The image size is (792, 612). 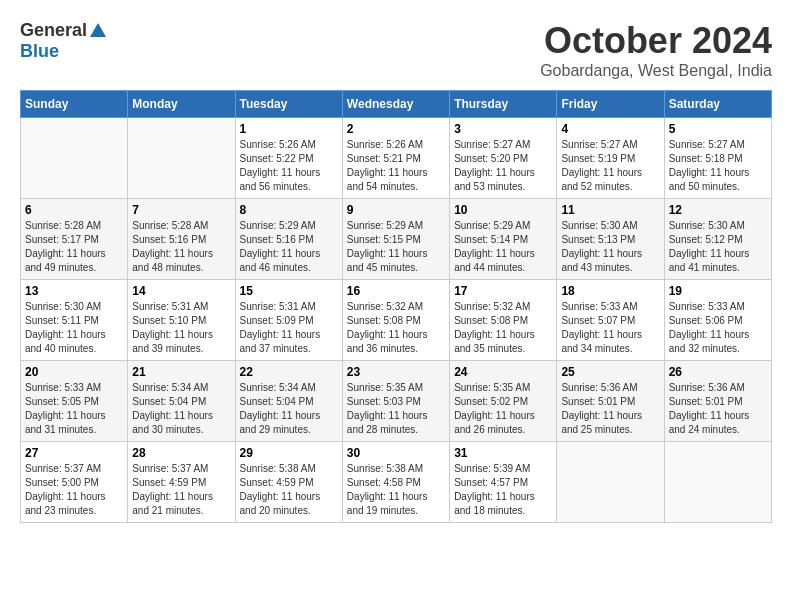 I want to click on day-number: 11, so click(x=610, y=210).